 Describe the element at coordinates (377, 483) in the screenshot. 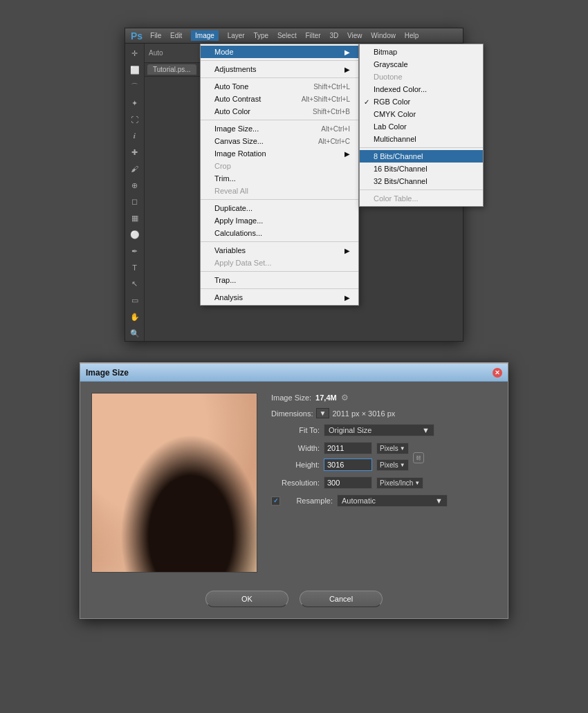

I see `dialog-controls: Image Size: 17,4M ⚙ Dimensions: ▼ 2011 p…` at that location.